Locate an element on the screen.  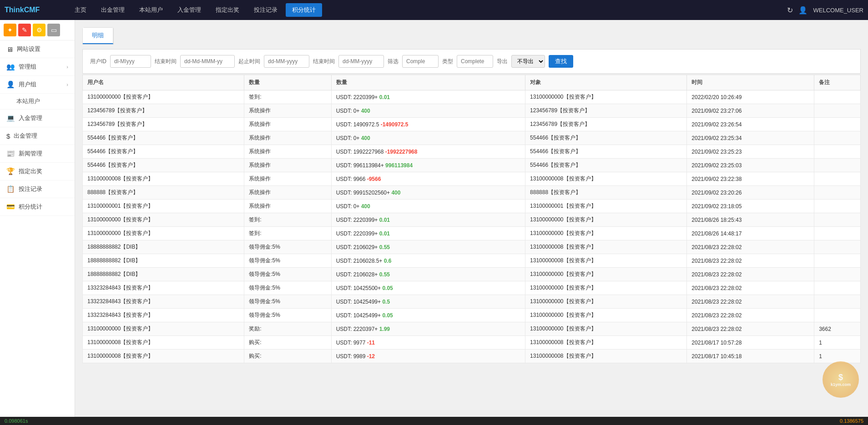
sidebar-item-0: 🖥 网站设置 is located at coordinates (37, 49).